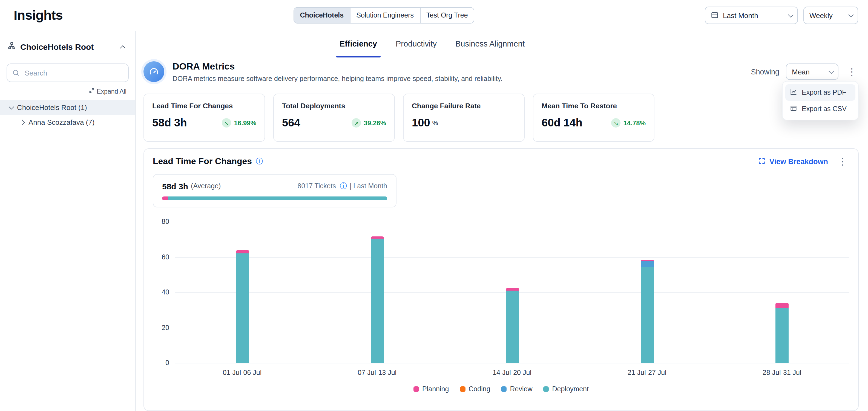  I want to click on delta-value: 16.99%, so click(245, 123).